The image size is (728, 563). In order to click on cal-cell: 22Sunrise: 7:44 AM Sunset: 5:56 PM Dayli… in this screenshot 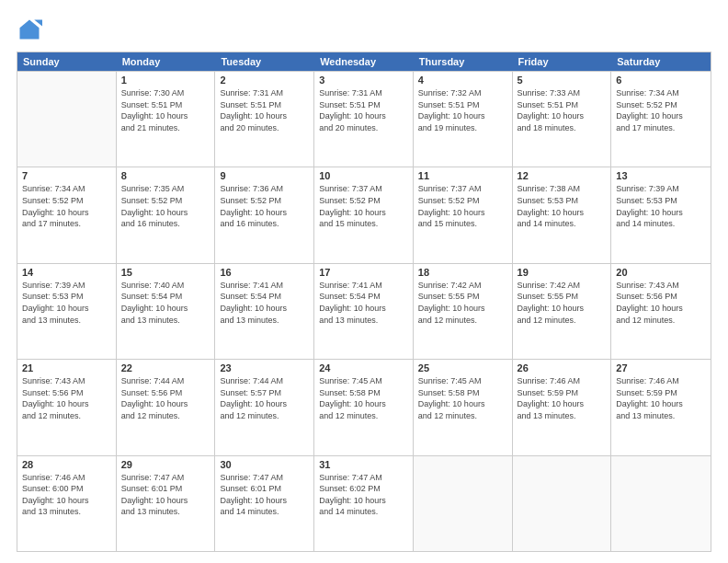, I will do `click(166, 407)`.